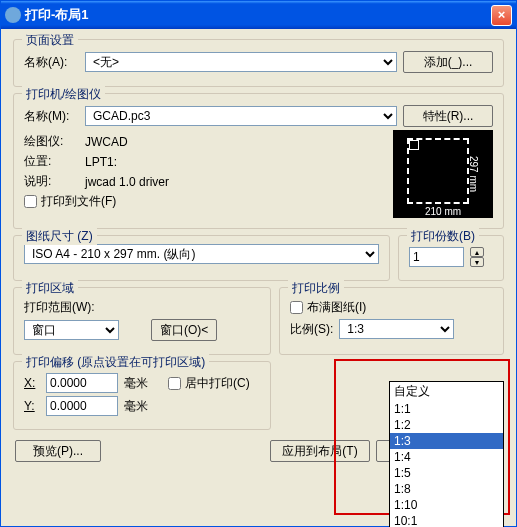  What do you see at coordinates (258, 15) in the screenshot?
I see `window-title: 打印-布局1` at bounding box center [258, 15].